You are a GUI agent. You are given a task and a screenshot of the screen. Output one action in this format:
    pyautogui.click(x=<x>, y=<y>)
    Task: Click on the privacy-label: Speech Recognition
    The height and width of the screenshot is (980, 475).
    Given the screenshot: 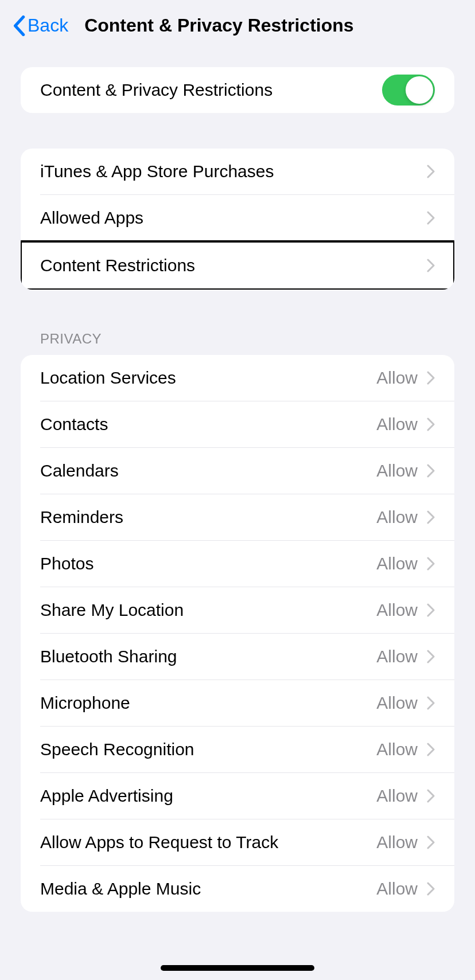 What is the action you would take?
    pyautogui.click(x=117, y=749)
    